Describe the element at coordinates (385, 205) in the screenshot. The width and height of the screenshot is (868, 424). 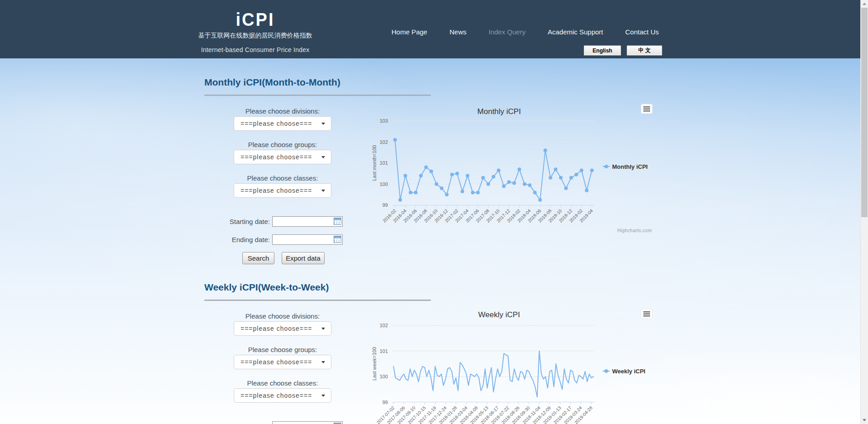
I see `y-tick-label: 99` at that location.